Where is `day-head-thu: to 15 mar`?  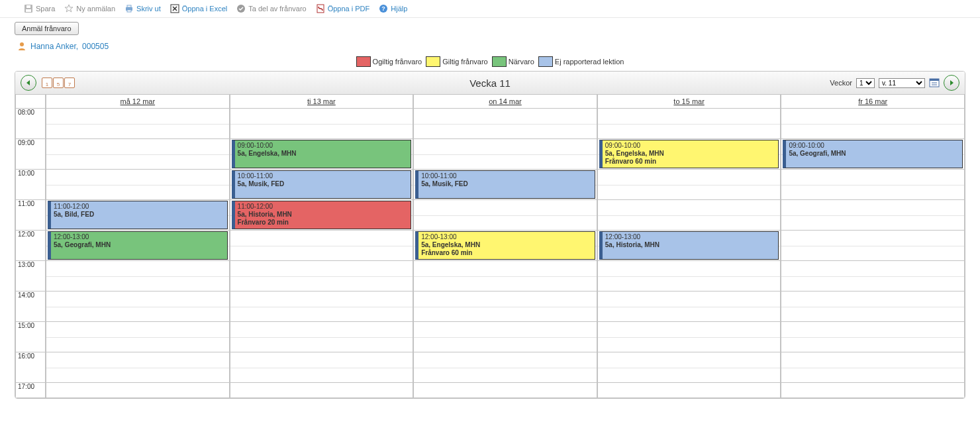
day-head-thu: to 15 mar is located at coordinates (689, 102).